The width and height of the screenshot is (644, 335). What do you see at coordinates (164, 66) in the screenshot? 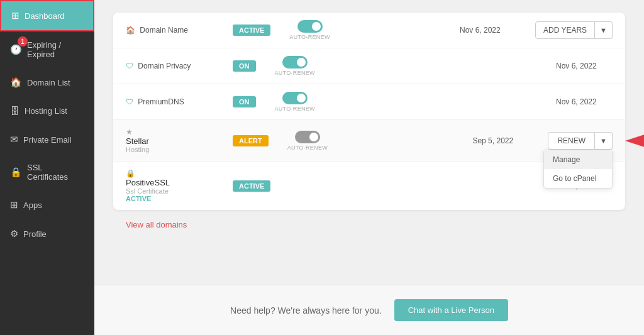
I see `domain-name: Domain Privacy` at bounding box center [164, 66].